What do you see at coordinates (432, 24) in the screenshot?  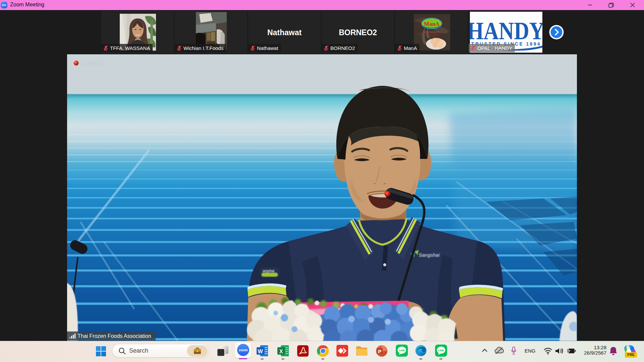 I see `svg-text: ManA` at bounding box center [432, 24].